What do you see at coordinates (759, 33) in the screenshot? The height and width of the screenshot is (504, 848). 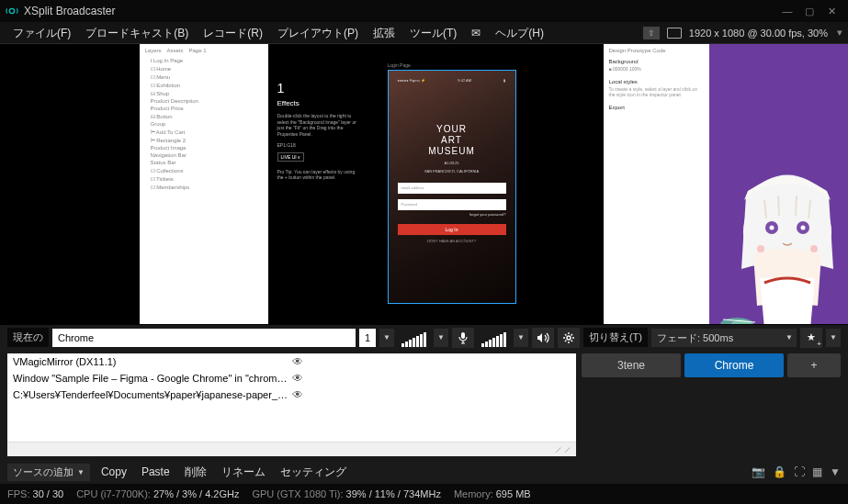 I see `stream-info: 1920 x 1080 @ 30.00 fps, 30%` at bounding box center [759, 33].